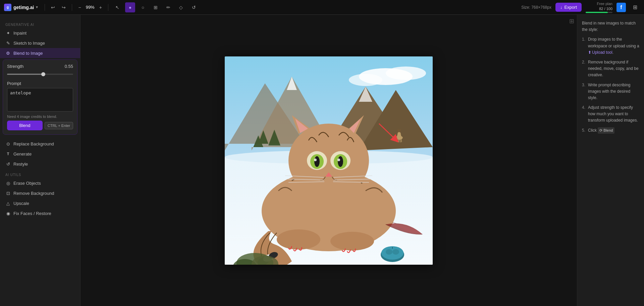 Image resolution: width=644 pixels, height=306 pixels. What do you see at coordinates (621, 7) in the screenshot?
I see `facebook-icon: f` at bounding box center [621, 7].